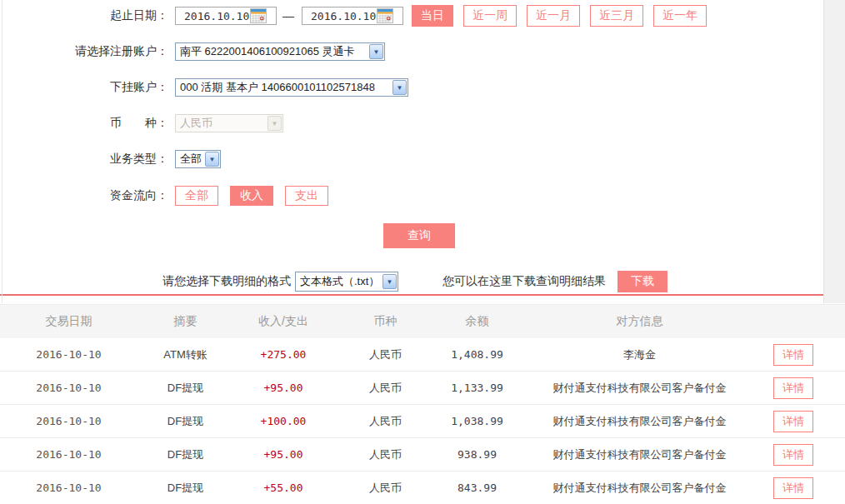 This screenshot has width=845, height=504. Describe the element at coordinates (422, 422) in the screenshot. I see `table-row: 2016-10-10 DF提现 +100.00 人民币 1,038.99 财付通…` at that location.